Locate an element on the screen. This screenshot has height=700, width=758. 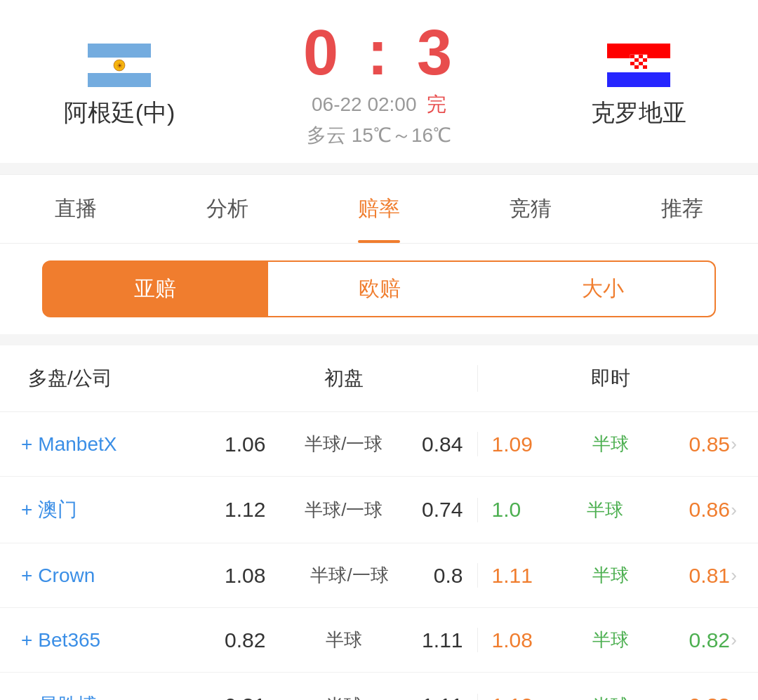
match-weather: 多云 15℃～16℃ is located at coordinates (379, 136).